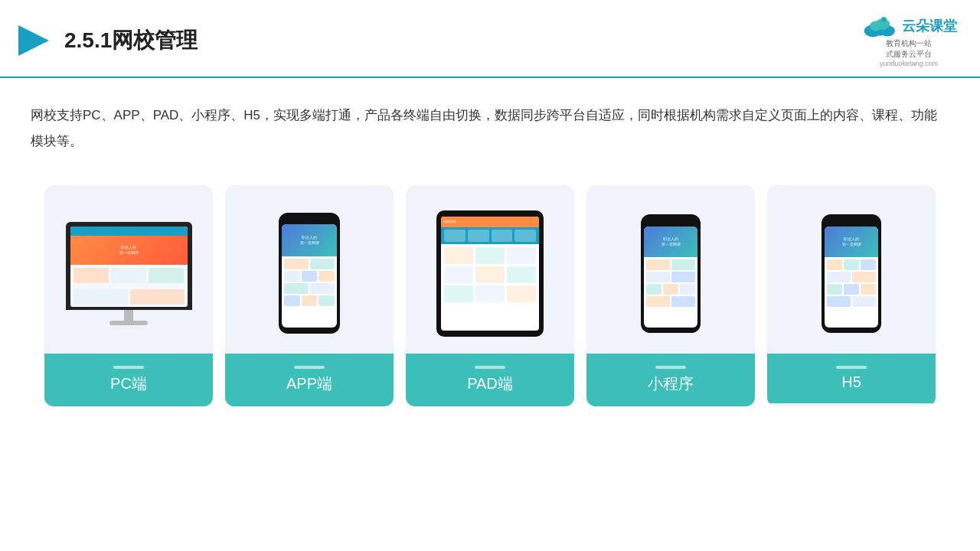 The image size is (980, 551). I want to click on header: 2.5.1网校管理 云朵课堂 教育机构一站式服务云平台 yunduoketang…, so click(490, 39).